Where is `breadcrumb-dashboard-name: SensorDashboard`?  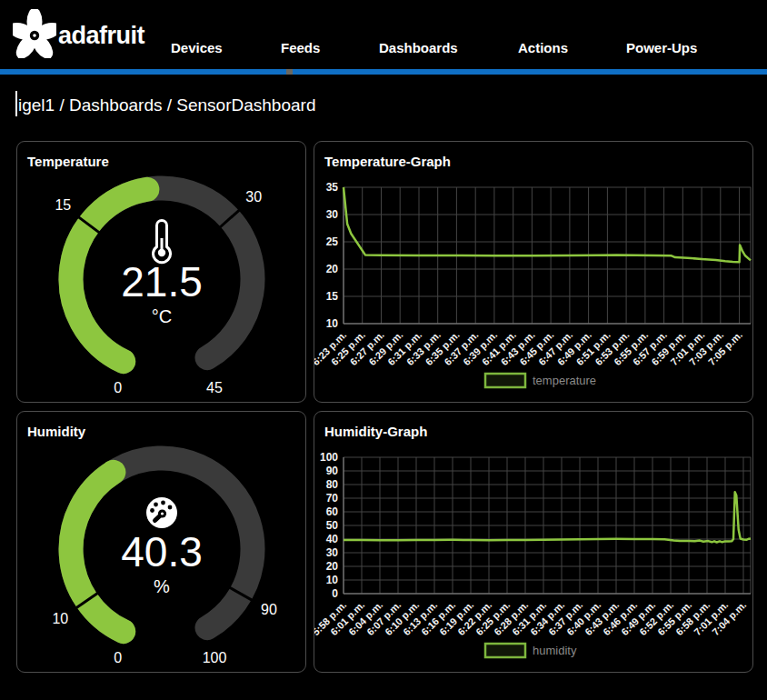
breadcrumb-dashboard-name: SensorDashboard is located at coordinates (245, 105).